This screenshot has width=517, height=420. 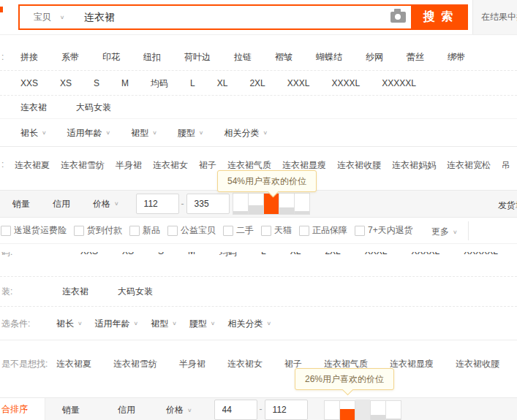 I want to click on style-filter-item: 拼接, so click(x=29, y=57).